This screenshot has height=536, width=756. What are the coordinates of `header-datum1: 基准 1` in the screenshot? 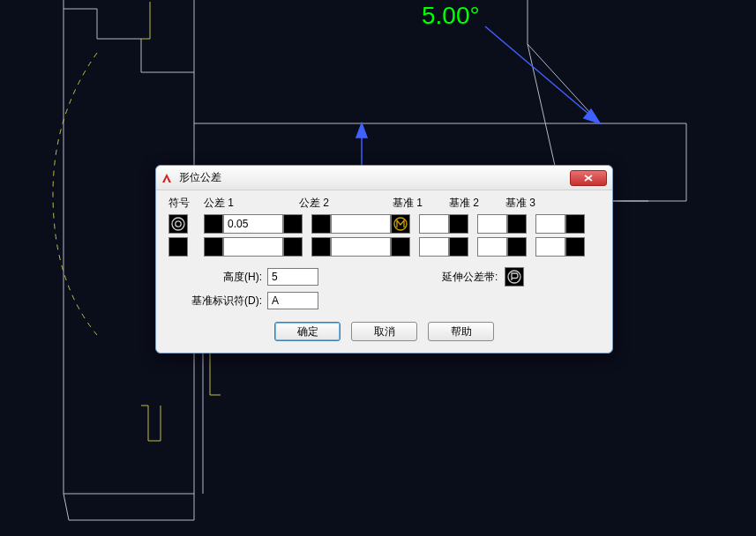 It's located at (421, 203).